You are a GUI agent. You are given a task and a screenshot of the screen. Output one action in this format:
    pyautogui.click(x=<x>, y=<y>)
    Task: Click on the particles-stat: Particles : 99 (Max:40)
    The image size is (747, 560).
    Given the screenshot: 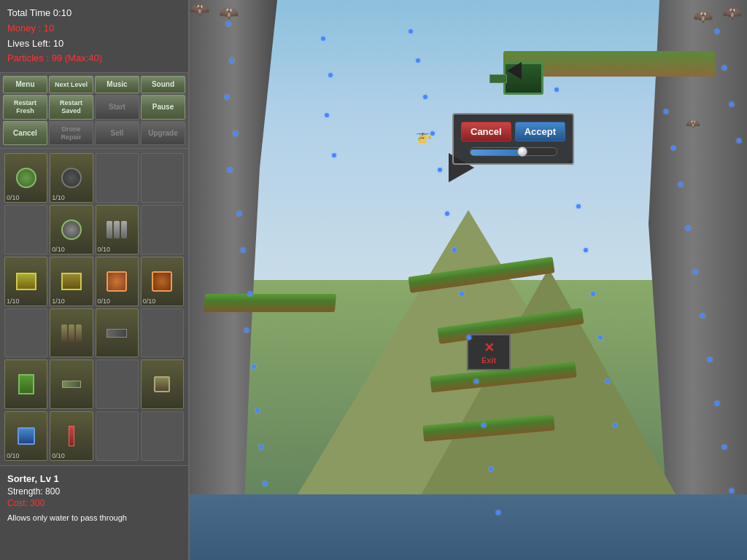 What is the action you would take?
    pyautogui.click(x=94, y=58)
    